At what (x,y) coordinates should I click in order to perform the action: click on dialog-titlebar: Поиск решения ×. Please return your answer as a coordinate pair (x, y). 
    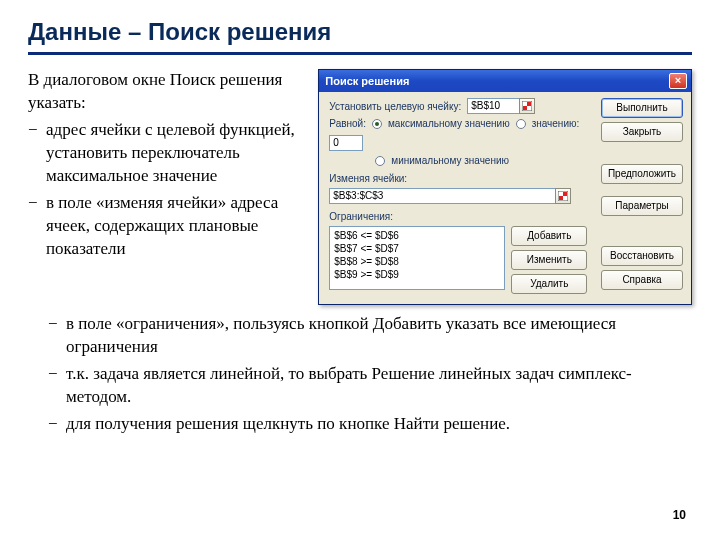
    Looking at the image, I should click on (505, 81).